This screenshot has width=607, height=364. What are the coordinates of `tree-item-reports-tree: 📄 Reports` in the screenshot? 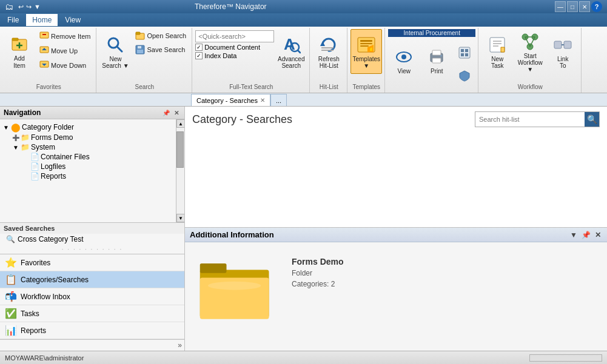 It's located at (92, 176).